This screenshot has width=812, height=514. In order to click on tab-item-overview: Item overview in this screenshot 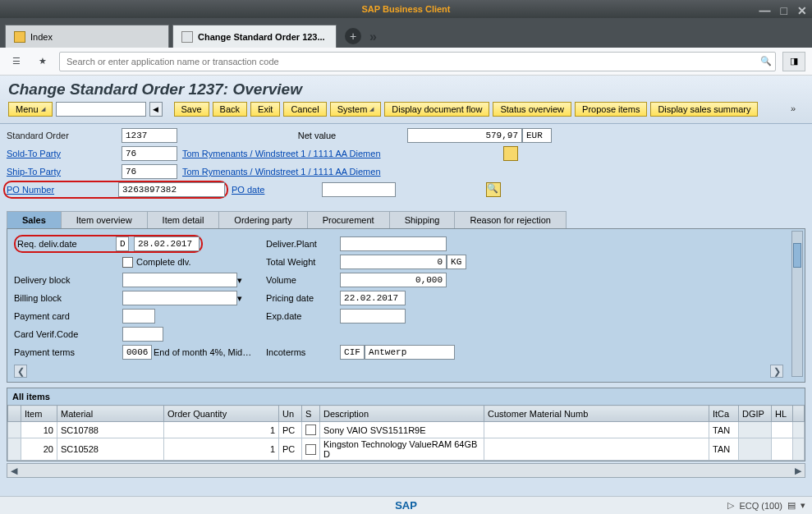, I will do `click(104, 220)`.